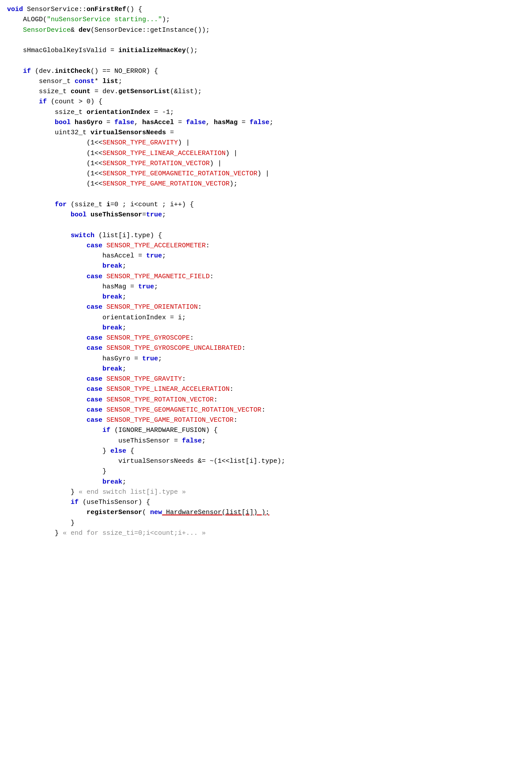 This screenshot has height=768, width=532. What do you see at coordinates (269, 318) in the screenshot?
I see `code-line: orientationIndex = i;` at bounding box center [269, 318].